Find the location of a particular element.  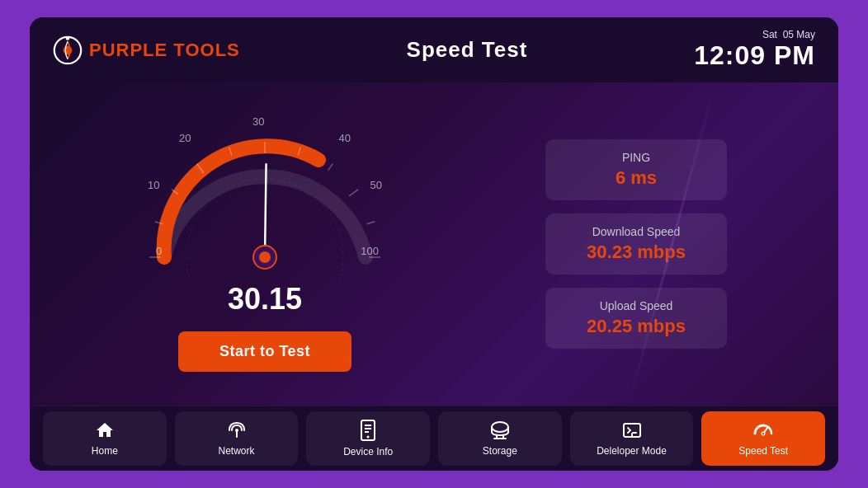

nav-label-storage: Storage is located at coordinates (500, 451).